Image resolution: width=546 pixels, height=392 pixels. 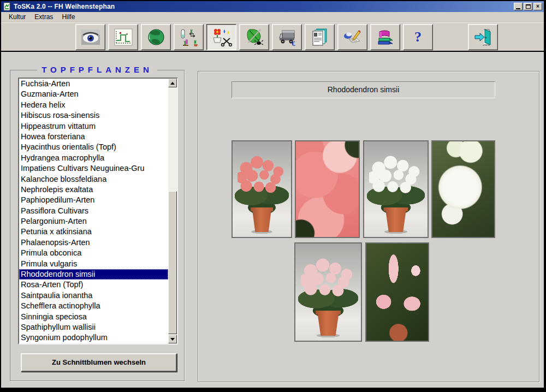 What do you see at coordinates (222, 37) in the screenshot?
I see `plant-care-button` at bounding box center [222, 37].